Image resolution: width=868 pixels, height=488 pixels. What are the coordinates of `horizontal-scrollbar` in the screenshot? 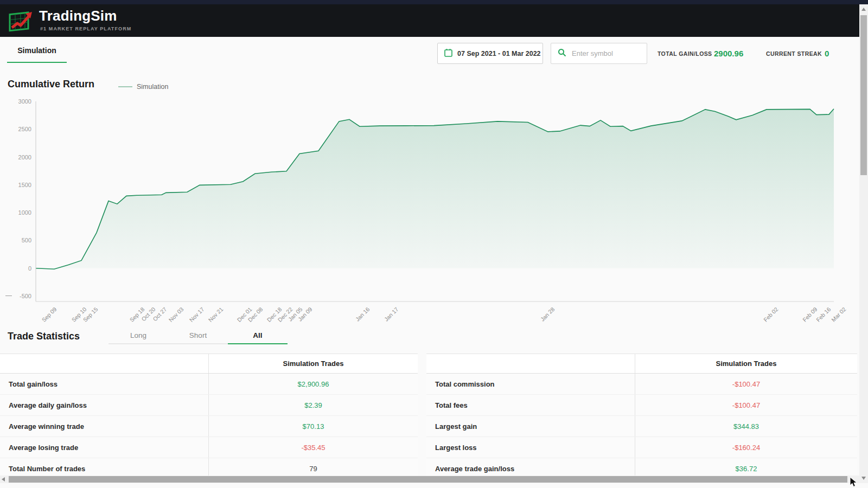 It's located at (430, 479).